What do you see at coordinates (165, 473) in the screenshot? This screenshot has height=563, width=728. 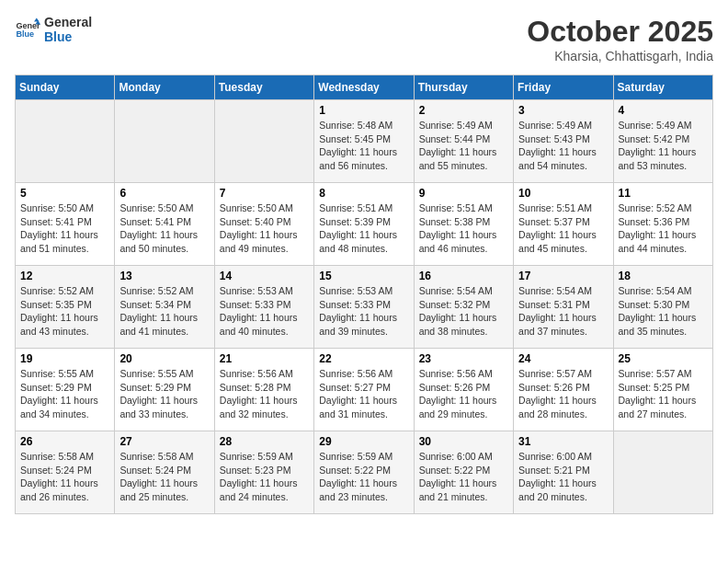 I see `calendar-cell: 27Sunrise: 5:58 AM Sunset: 5:24 PM Dayli…` at bounding box center [165, 473].